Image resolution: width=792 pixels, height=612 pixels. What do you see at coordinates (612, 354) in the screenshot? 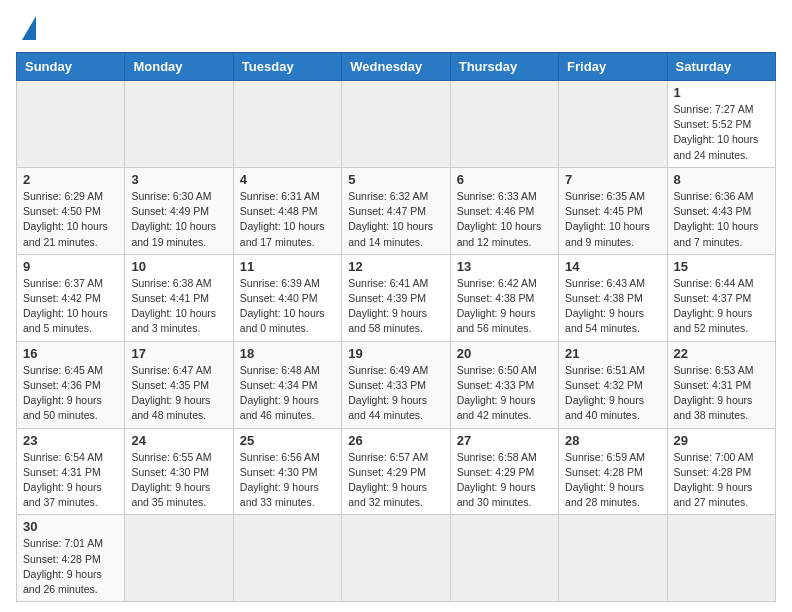
I see `day-number: 21` at bounding box center [612, 354].